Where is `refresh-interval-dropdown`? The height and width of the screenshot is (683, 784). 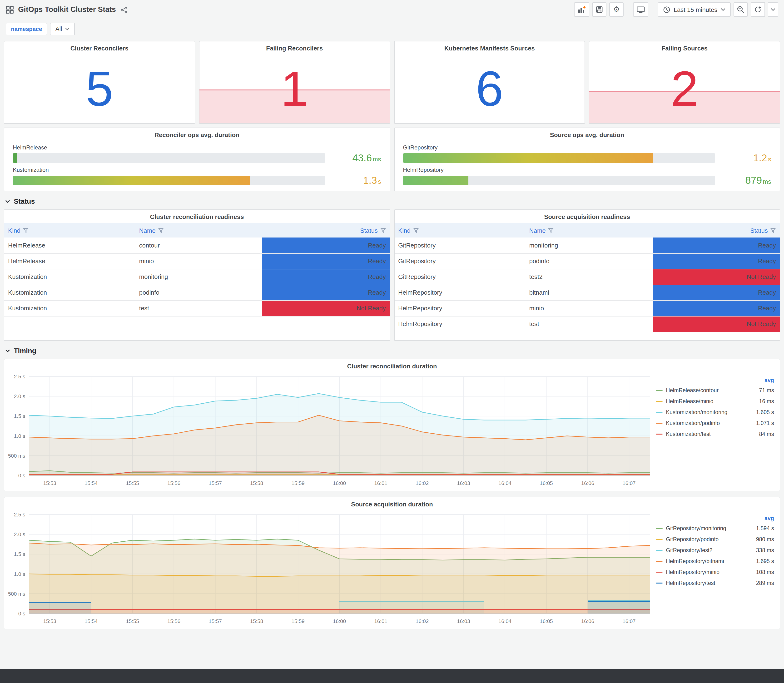
refresh-interval-dropdown is located at coordinates (773, 10).